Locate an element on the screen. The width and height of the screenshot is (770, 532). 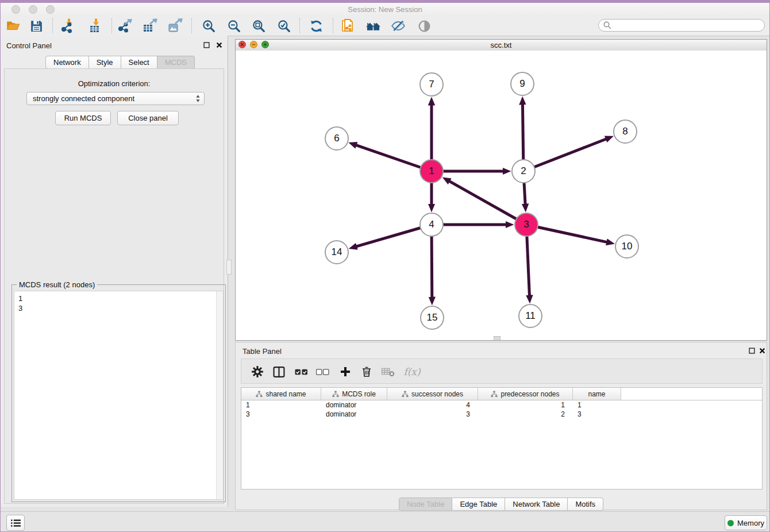
node-table: shared nameMCDS rolesuccessor nodesprede… is located at coordinates (502, 438).